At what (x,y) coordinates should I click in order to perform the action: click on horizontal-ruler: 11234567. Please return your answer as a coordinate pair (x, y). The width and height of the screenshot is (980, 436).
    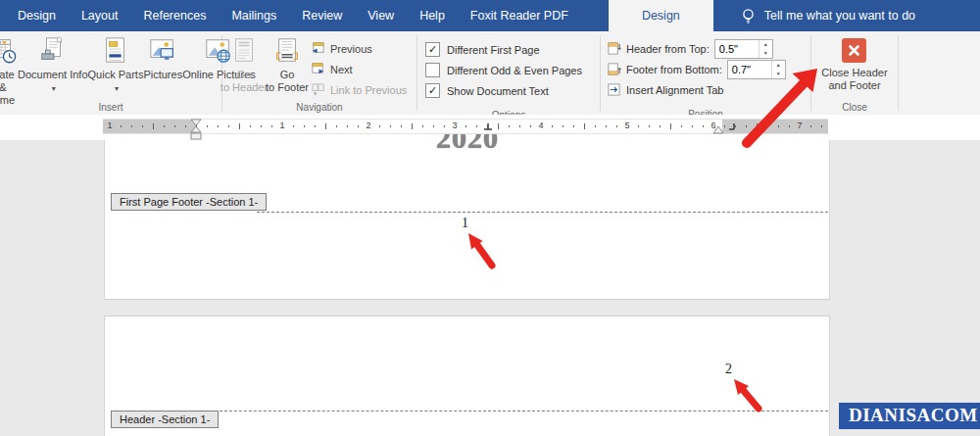
    Looking at the image, I should click on (466, 126).